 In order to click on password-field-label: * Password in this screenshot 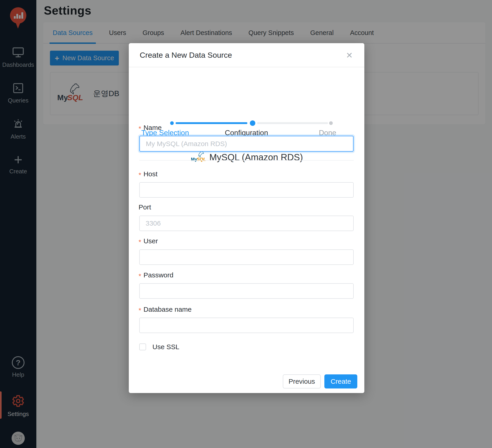, I will do `click(156, 275)`.